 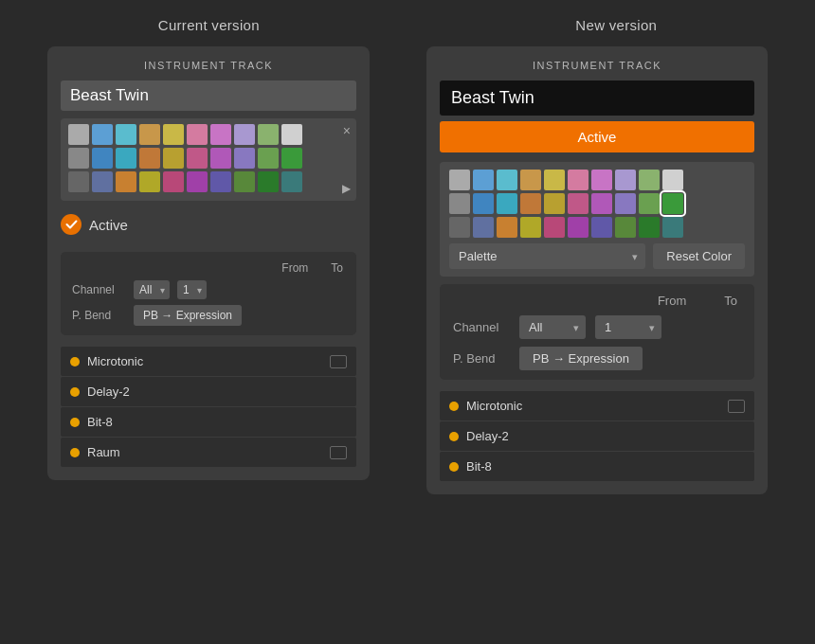 What do you see at coordinates (108, 225) in the screenshot?
I see `active-label: Active` at bounding box center [108, 225].